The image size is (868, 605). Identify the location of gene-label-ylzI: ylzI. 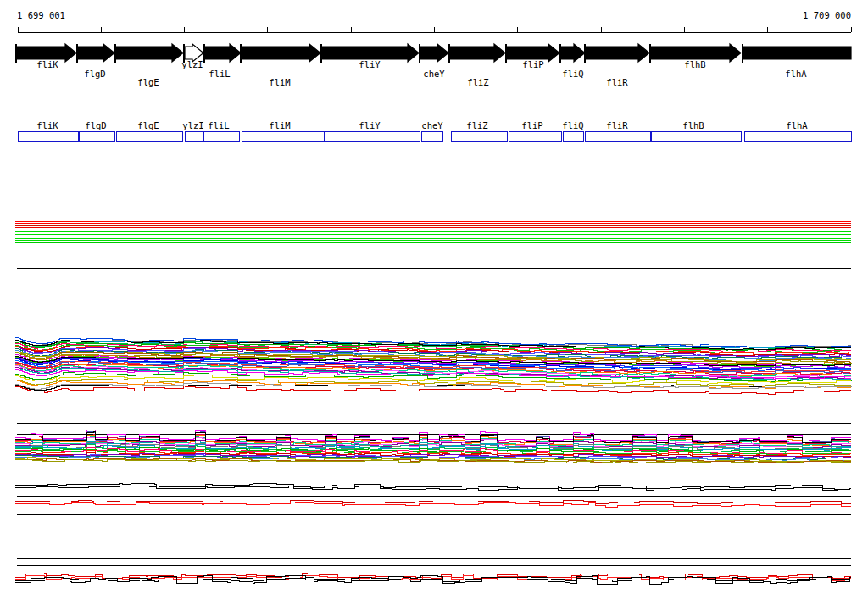
(192, 64).